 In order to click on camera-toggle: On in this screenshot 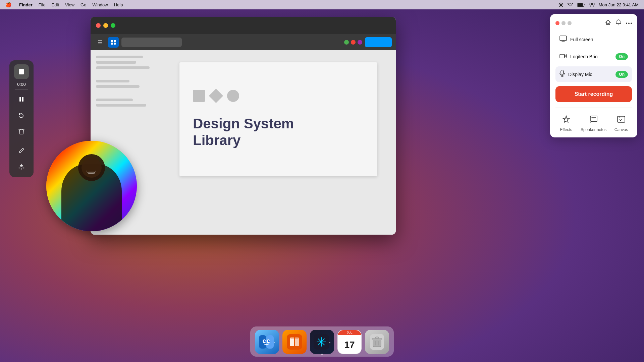, I will do `click(622, 57)`.